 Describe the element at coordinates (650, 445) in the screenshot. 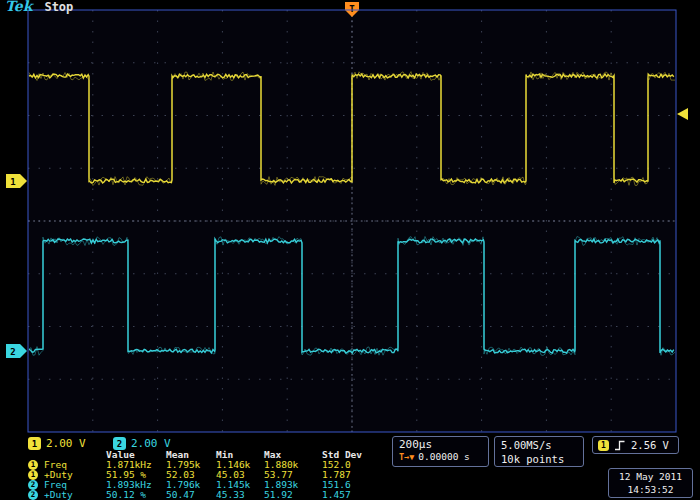

I see `trigger-level-value: 2.56 V` at that location.